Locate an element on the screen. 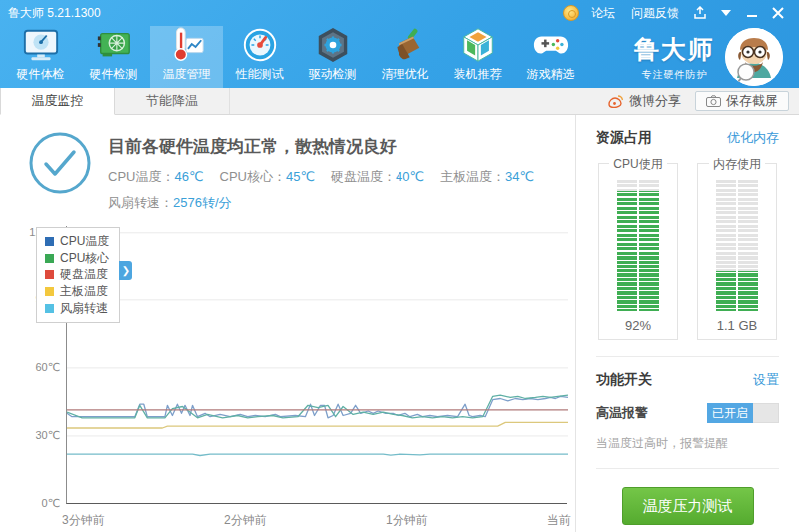  legend-item: CPU核心 is located at coordinates (77, 258).